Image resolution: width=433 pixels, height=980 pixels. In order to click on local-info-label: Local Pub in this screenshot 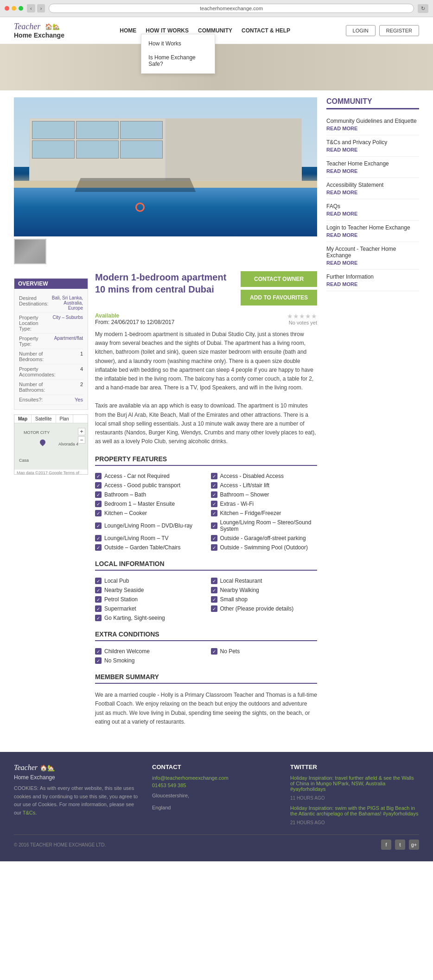, I will do `click(117, 581)`.